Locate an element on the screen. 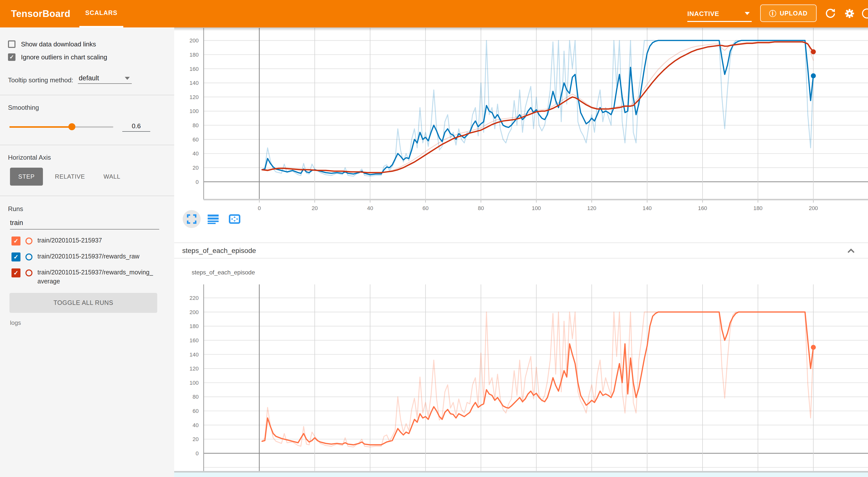 Image resolution: width=868 pixels, height=477 pixels. status-dropdown-value: INACTIVE is located at coordinates (704, 13).